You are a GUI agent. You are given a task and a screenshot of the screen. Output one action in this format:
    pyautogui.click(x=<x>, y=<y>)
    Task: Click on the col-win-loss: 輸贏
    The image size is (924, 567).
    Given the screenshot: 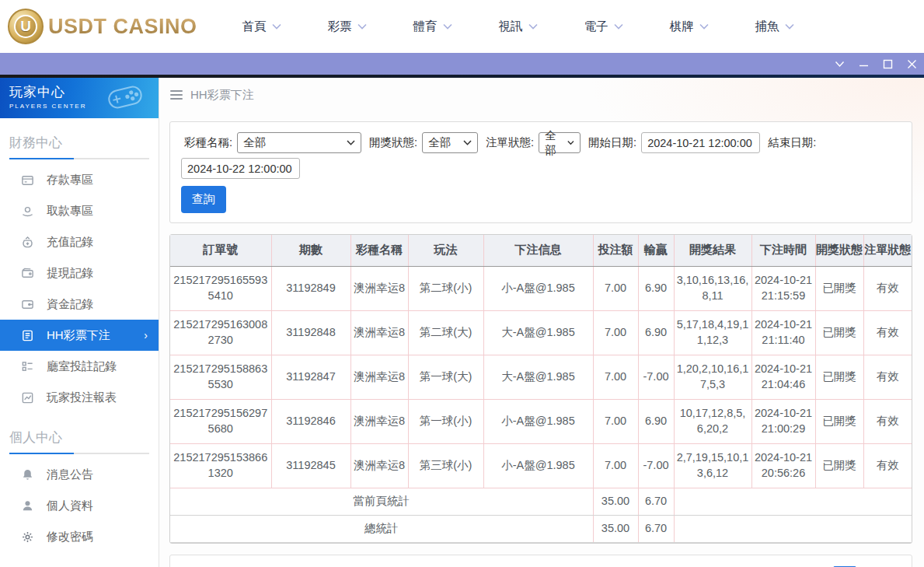 What is the action you would take?
    pyautogui.click(x=656, y=250)
    